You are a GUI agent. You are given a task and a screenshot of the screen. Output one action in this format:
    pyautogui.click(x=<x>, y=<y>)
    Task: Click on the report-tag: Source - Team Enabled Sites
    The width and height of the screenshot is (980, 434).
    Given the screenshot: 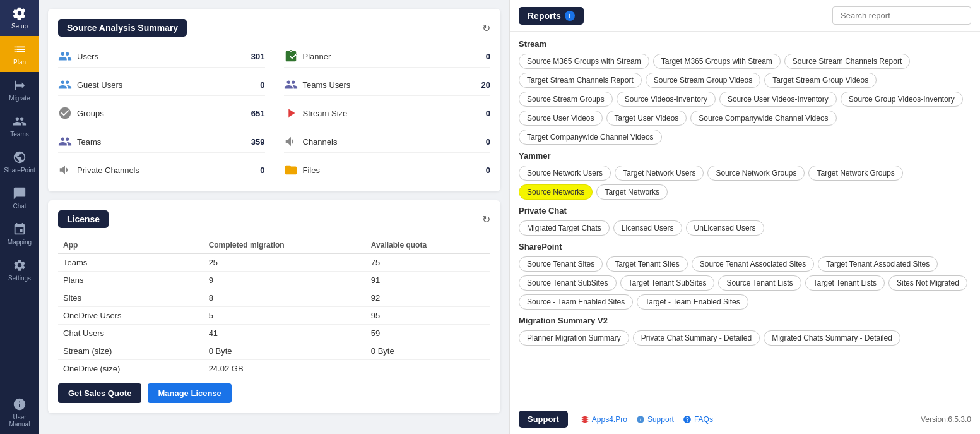 What is the action you would take?
    pyautogui.click(x=576, y=302)
    